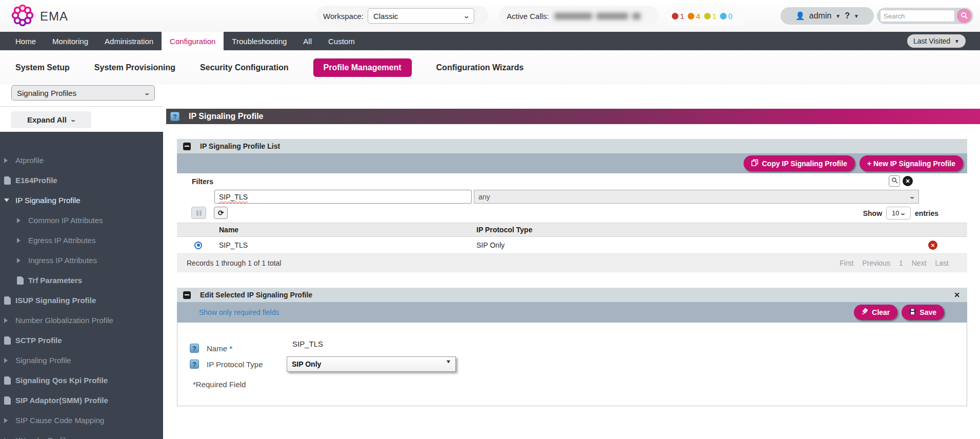 The height and width of the screenshot is (439, 980). What do you see at coordinates (572, 312) in the screenshot?
I see `edit-panel-toolbar: Show only required fields Clear Save` at bounding box center [572, 312].